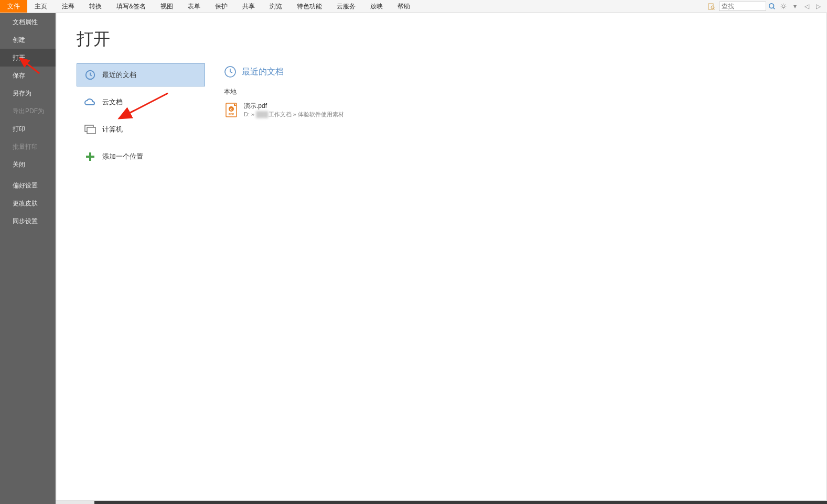 The height and width of the screenshot is (504, 827). I want to click on recent-heading: 最近的文档, so click(263, 72).